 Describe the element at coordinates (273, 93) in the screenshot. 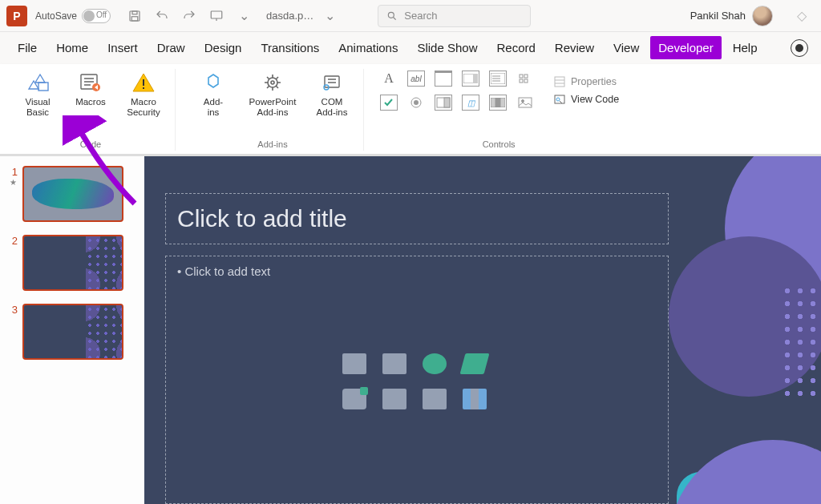

I see `powerpoint-addins-button: PowerPoint Add-ins` at that location.